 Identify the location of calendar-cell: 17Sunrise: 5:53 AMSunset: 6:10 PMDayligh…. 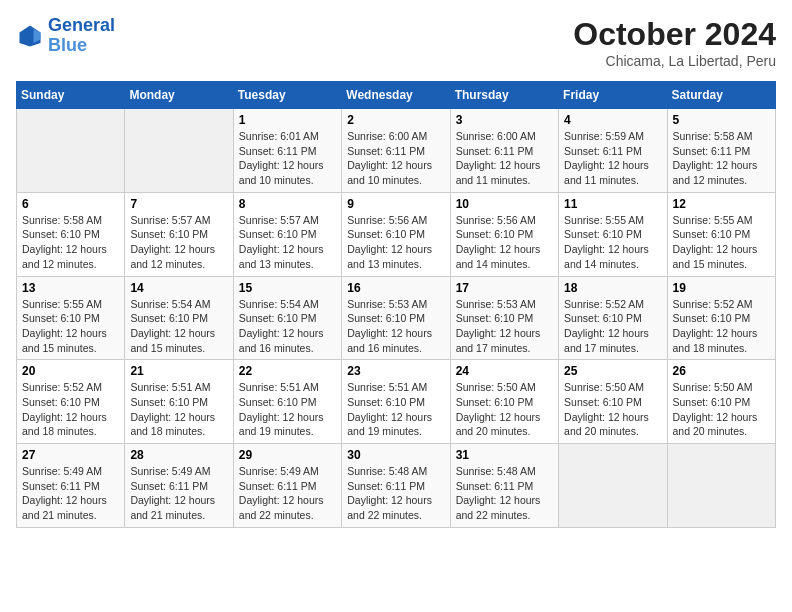
(504, 318).